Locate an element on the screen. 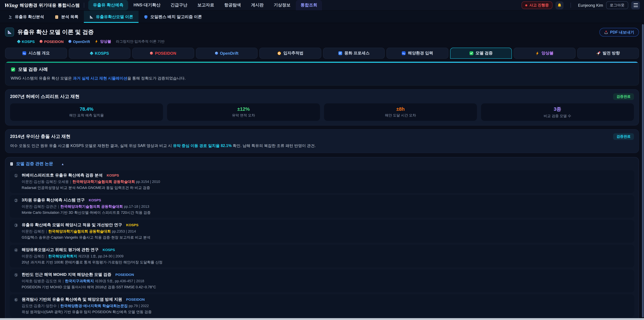 Image resolution: width=644 pixels, height=320 pixels. badge-poseidon: POSEIDON is located at coordinates (52, 42).